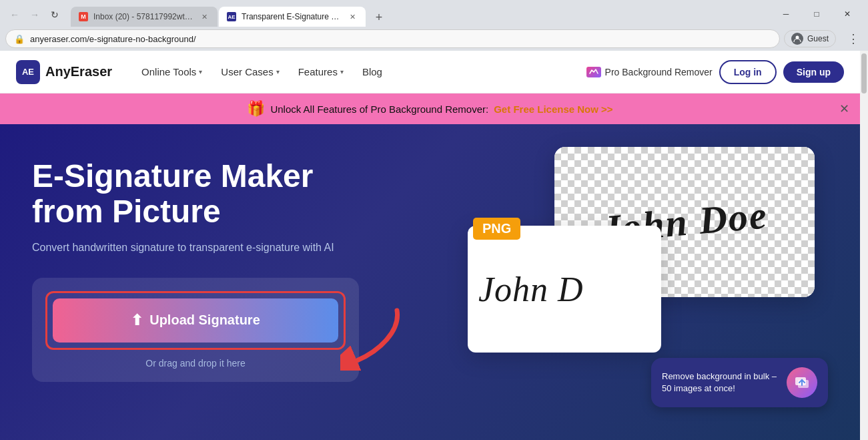  I want to click on brand-name: AnyEraser, so click(79, 72).